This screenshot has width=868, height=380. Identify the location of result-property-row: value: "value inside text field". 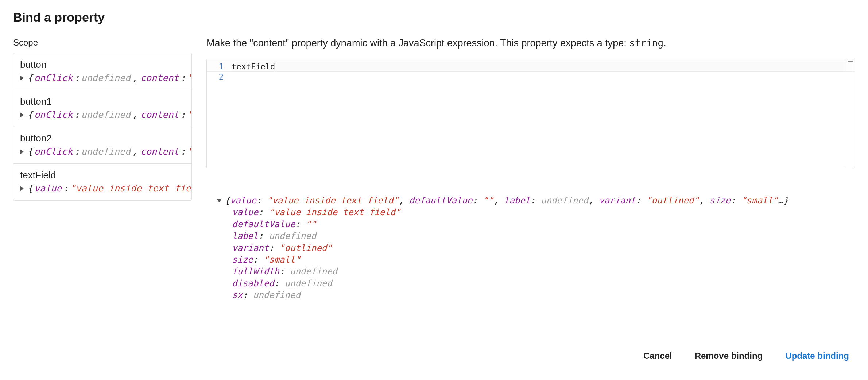
(543, 212).